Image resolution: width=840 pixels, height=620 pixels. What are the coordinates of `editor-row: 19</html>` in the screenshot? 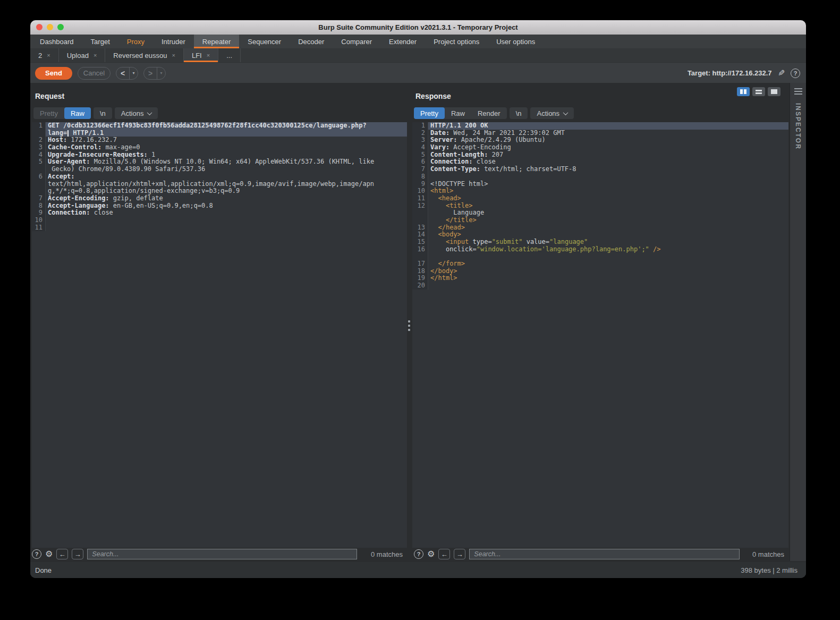 It's located at (600, 278).